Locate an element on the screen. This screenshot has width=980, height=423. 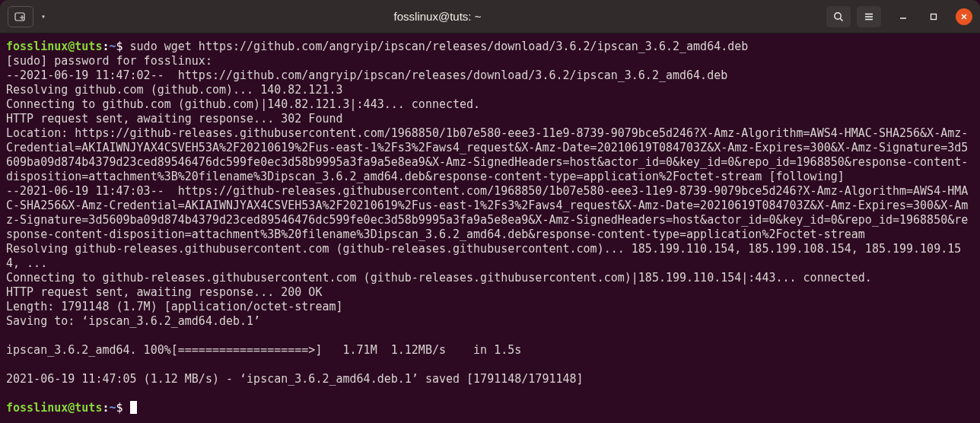
output-line: Saving to: ‘ipscan_3.6.2_amd64.deb.1’ is located at coordinates (133, 321).